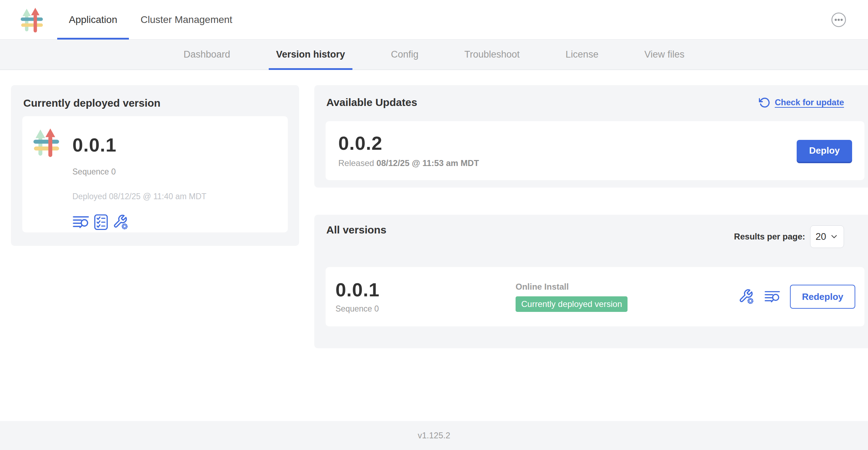  What do you see at coordinates (356, 163) in the screenshot?
I see `released-label: Released` at bounding box center [356, 163].